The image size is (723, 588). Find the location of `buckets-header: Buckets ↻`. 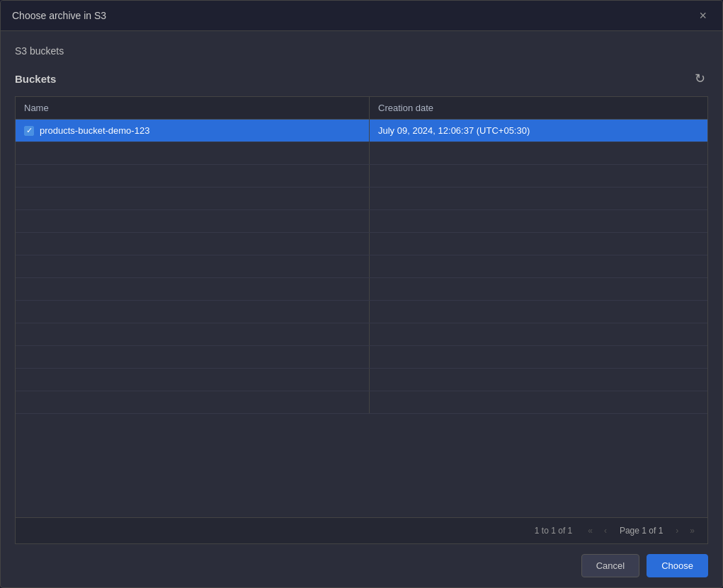

buckets-header: Buckets ↻ is located at coordinates (361, 79).